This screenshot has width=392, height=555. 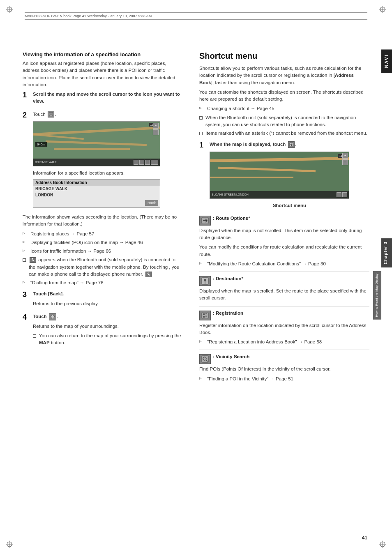 I want to click on right-step-1-number: 1, so click(x=203, y=145).